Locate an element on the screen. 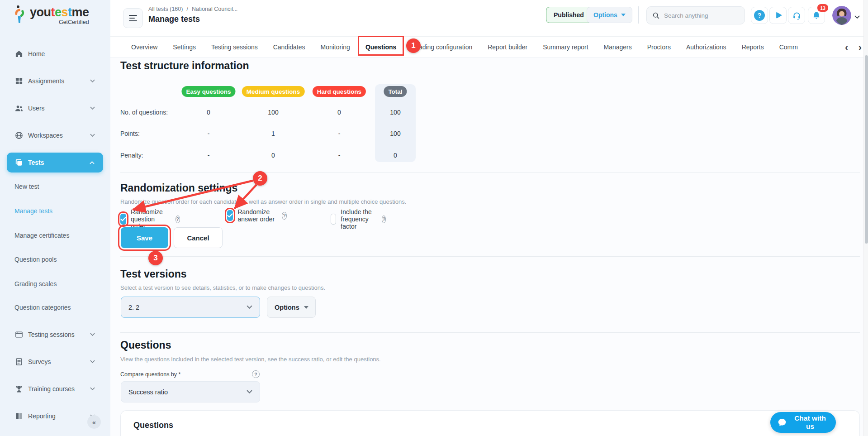 This screenshot has height=436, width=868. sidebar: youtestme GetCertified HomeAssignmentsUs… is located at coordinates (55, 218).